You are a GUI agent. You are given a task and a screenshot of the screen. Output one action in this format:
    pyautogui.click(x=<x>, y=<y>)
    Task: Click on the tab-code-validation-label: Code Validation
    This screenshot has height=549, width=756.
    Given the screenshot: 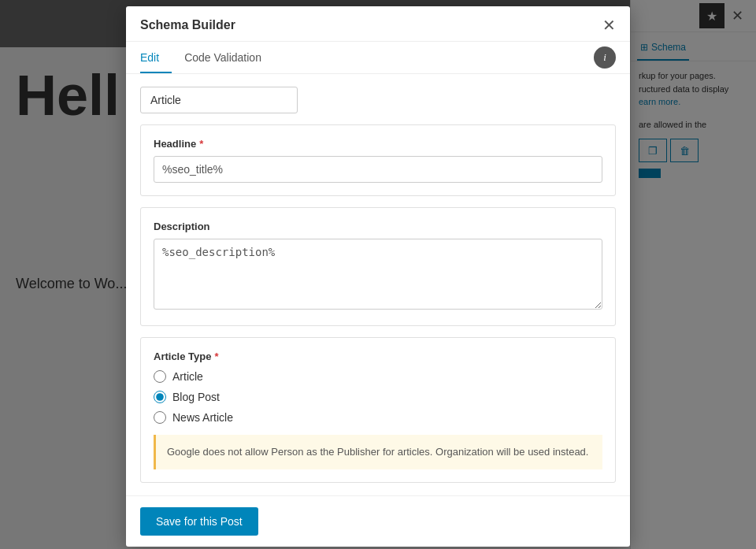 What is the action you would take?
    pyautogui.click(x=223, y=57)
    